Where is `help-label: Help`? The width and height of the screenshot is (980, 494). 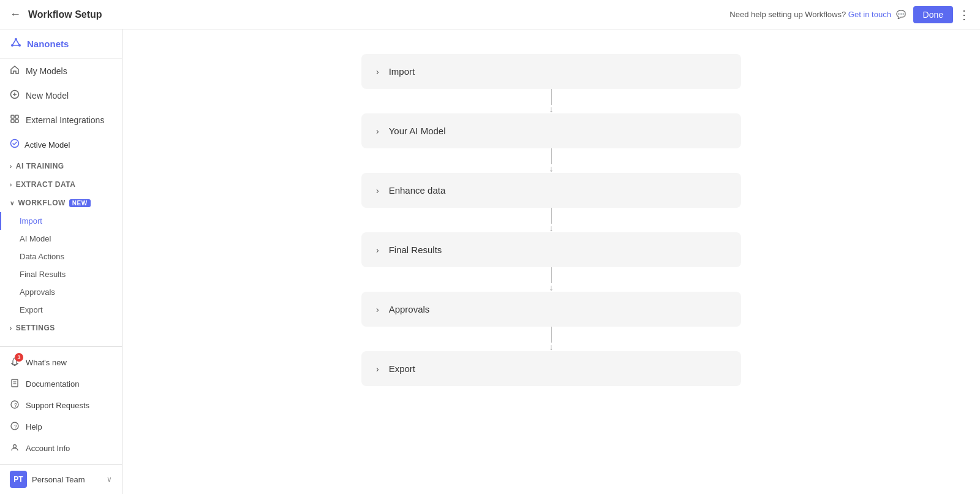 help-label: Help is located at coordinates (34, 427).